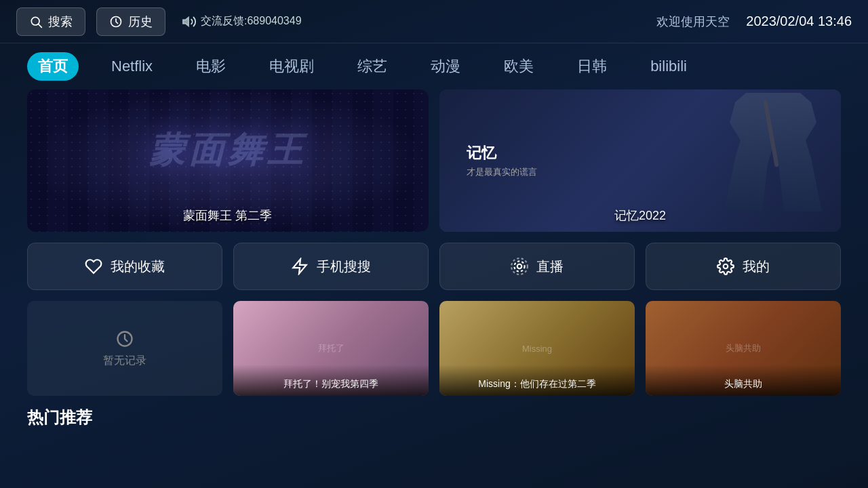 This screenshot has width=868, height=488. I want to click on hero-left-banner: 蒙面舞王 蒙面舞王 第二季, so click(228, 161).